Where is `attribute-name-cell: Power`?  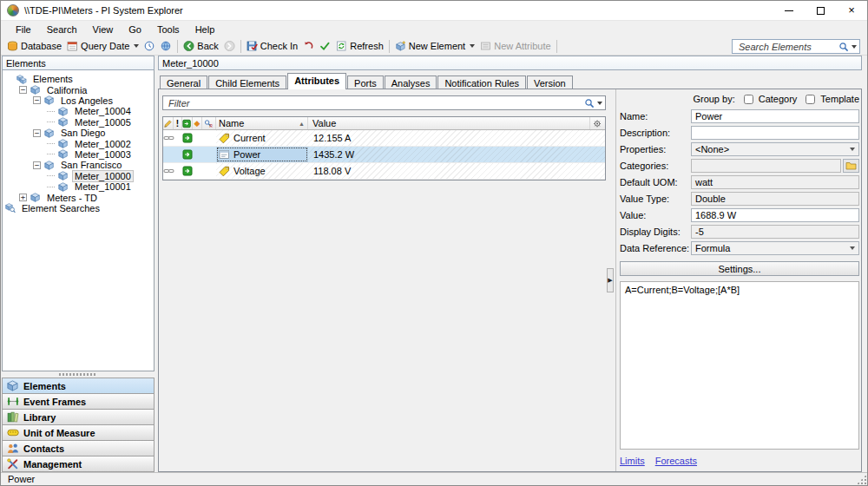
attribute-name-cell: Power is located at coordinates (262, 154).